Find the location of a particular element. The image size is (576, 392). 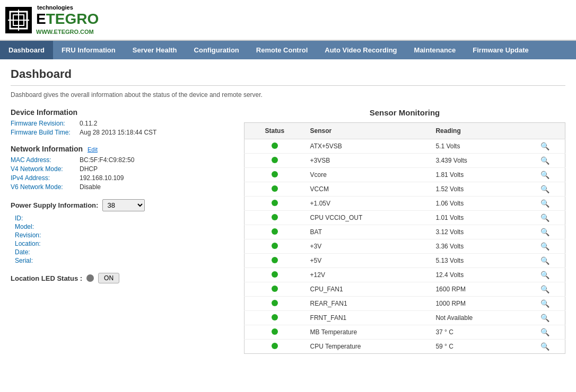

power-supply-section: Power Supply Information: 38 ID: Model: is located at coordinates (122, 232).